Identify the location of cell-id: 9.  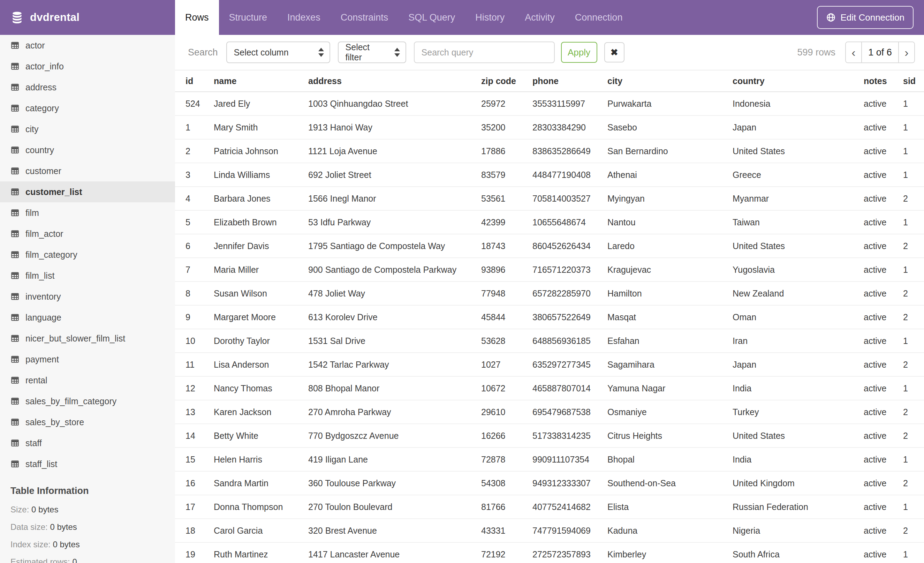
(194, 317).